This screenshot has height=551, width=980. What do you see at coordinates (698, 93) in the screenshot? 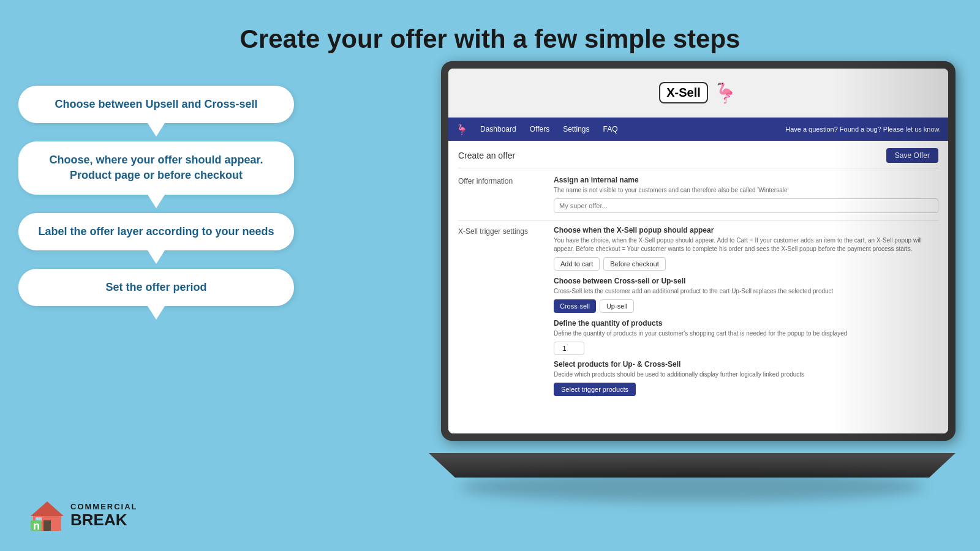
I see `app-logo: X-Sell 🦩` at bounding box center [698, 93].